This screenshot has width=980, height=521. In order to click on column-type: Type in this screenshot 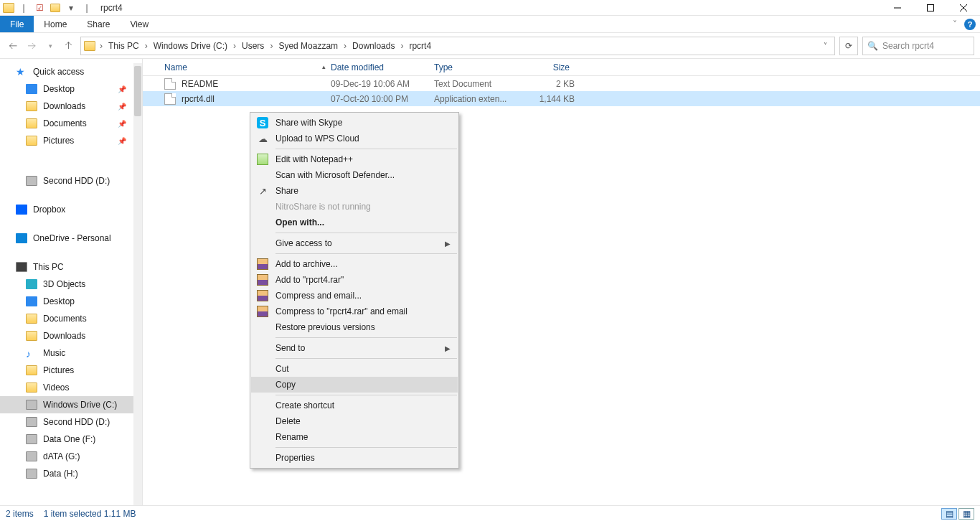, I will do `click(476, 67)`.